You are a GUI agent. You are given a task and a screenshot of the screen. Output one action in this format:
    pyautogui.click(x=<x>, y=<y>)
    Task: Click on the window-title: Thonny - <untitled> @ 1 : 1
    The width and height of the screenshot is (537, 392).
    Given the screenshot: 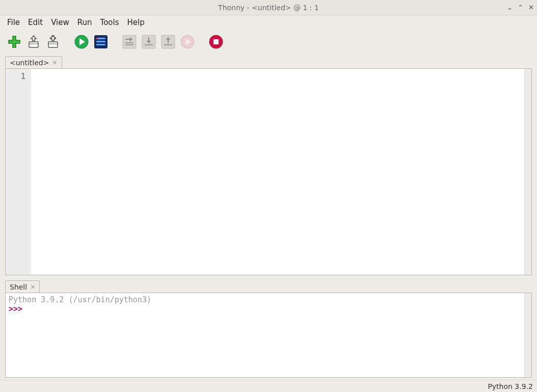 What is the action you would take?
    pyautogui.click(x=268, y=8)
    